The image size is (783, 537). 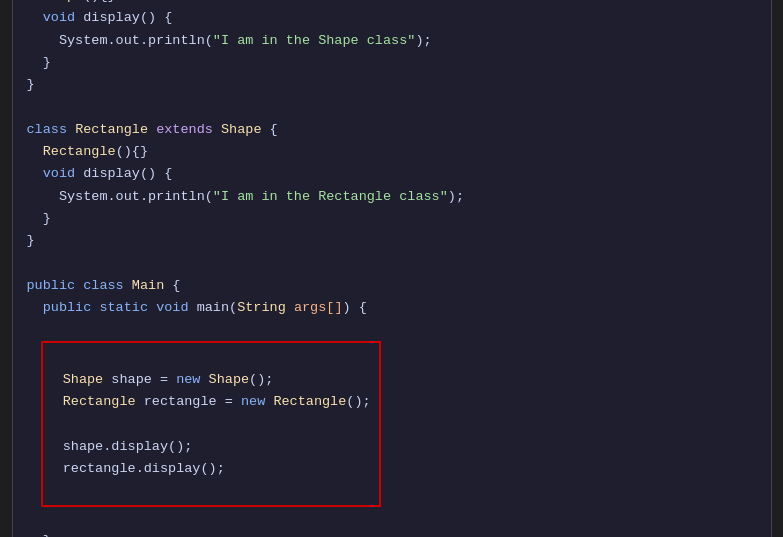 I want to click on line-16: public static void main(String args[]) {, so click(x=197, y=308).